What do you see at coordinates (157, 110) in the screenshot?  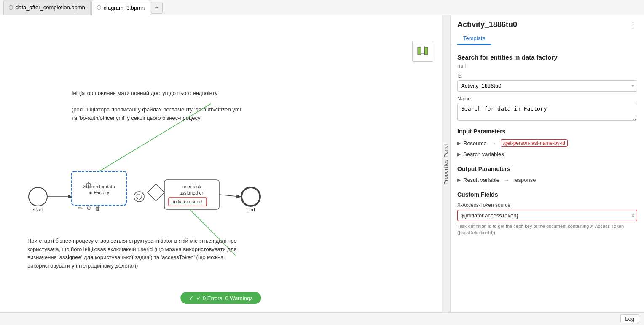 I see `annotation-1-line2: (ролі ініціатора прописані у файлах регл…` at bounding box center [157, 110].